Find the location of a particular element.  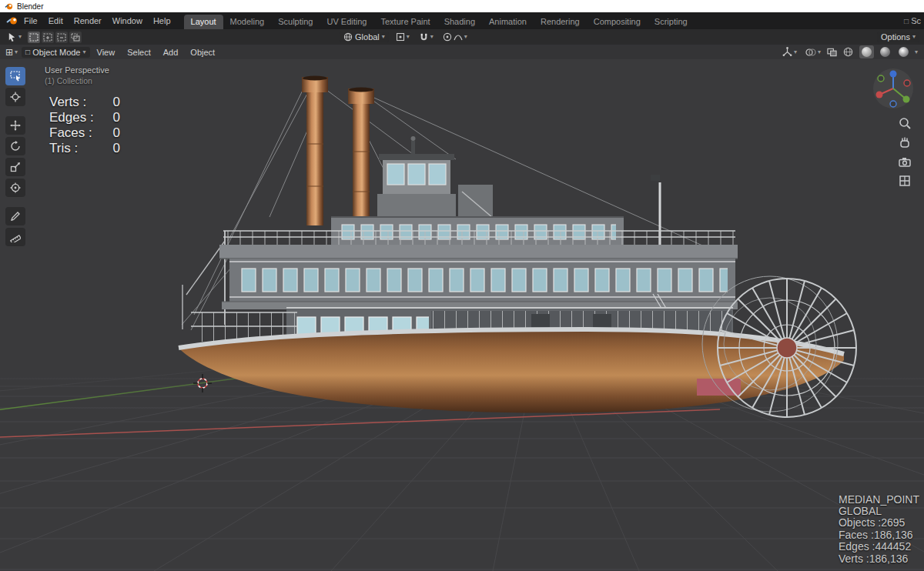

gizmo-y-axis is located at coordinates (907, 100).